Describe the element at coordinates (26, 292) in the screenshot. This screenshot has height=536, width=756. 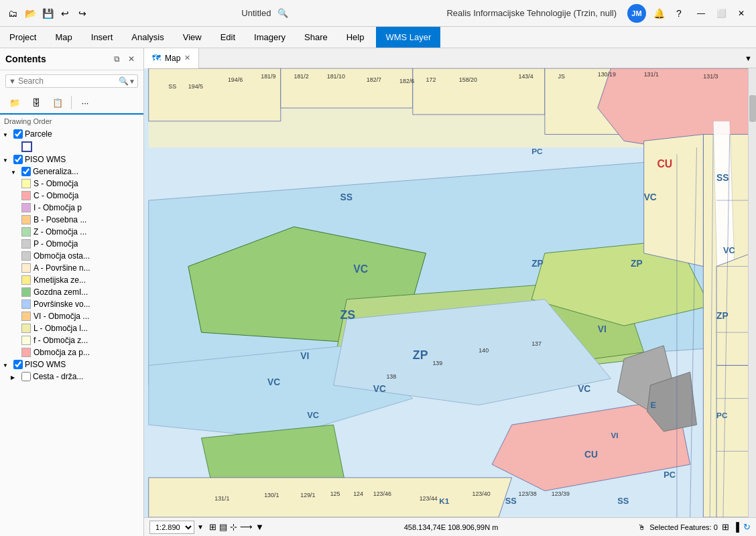
I see `gozdna-swatch` at that location.